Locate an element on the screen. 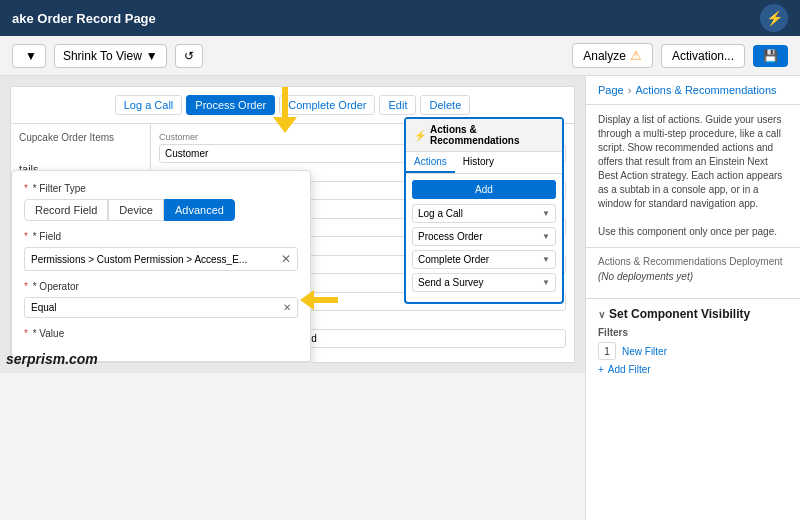 This screenshot has width=800, height=520. filter-field-section: * * Field Permissions > Custom Permissio… is located at coordinates (161, 251).